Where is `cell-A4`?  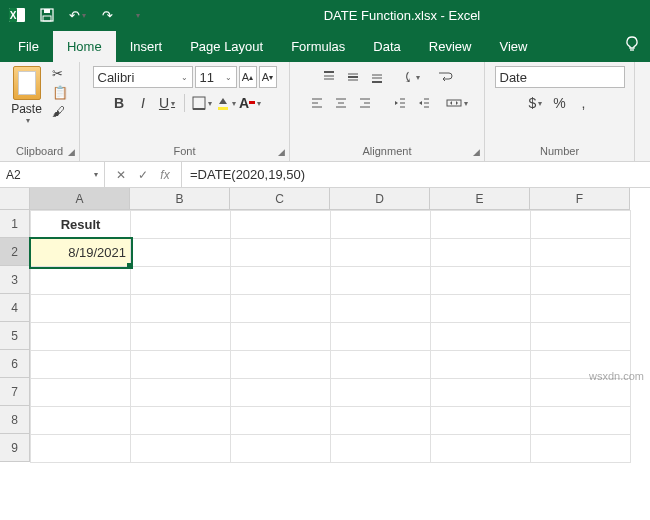 cell-A4 is located at coordinates (81, 309).